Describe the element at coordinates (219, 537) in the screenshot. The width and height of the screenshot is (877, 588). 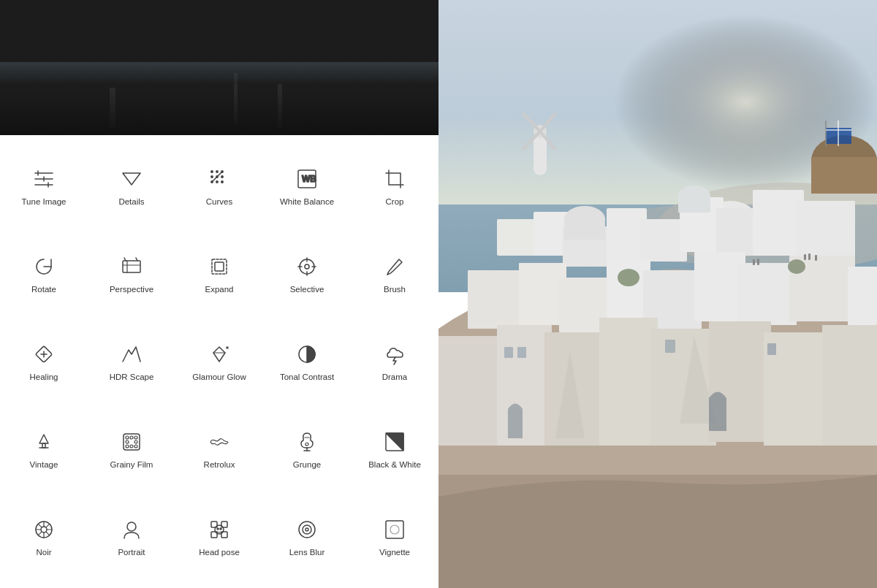
I see `tool-head-pose: Head pose` at that location.